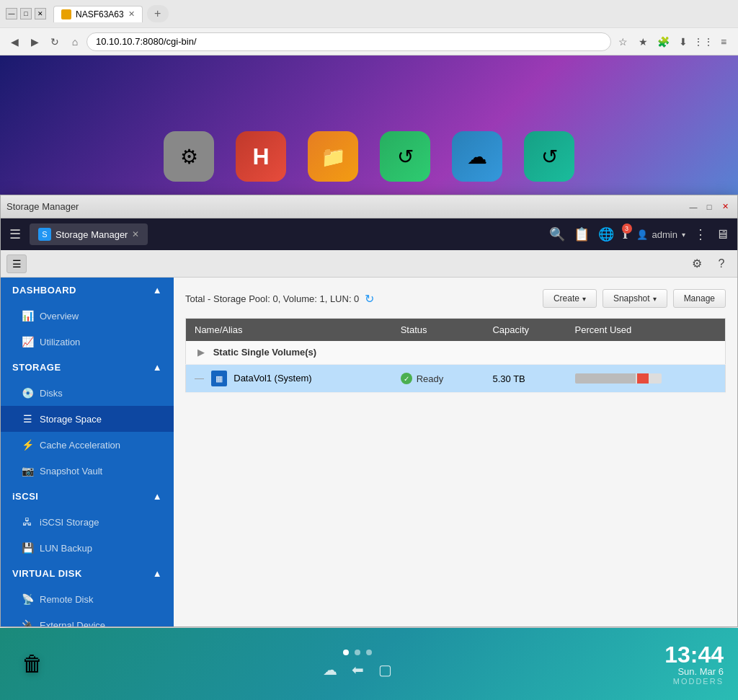 The height and width of the screenshot is (700, 738). What do you see at coordinates (642, 235) in the screenshot?
I see `user-icon: 👤` at bounding box center [642, 235].